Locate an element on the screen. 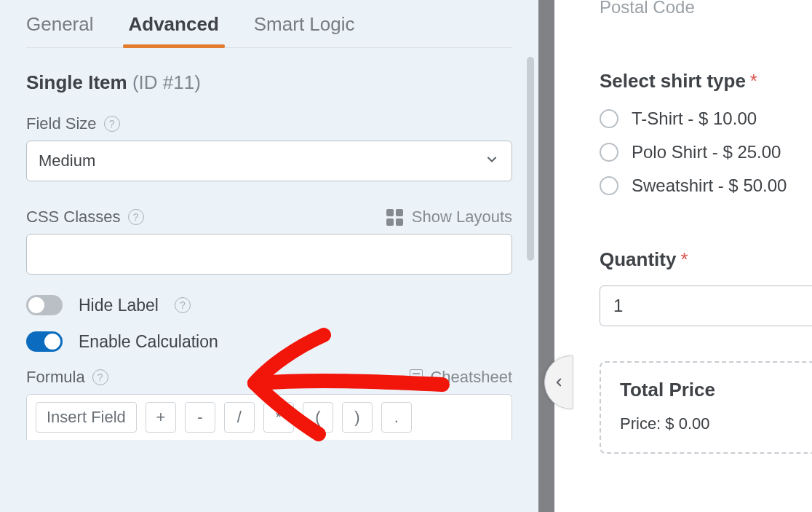  formula-toolbar: Insert Field + - / * ( ) . is located at coordinates (269, 417).